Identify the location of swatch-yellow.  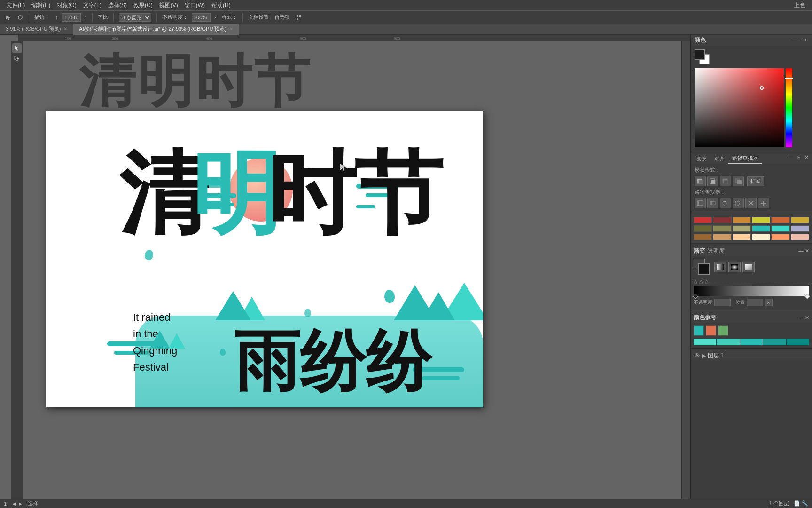
(761, 220).